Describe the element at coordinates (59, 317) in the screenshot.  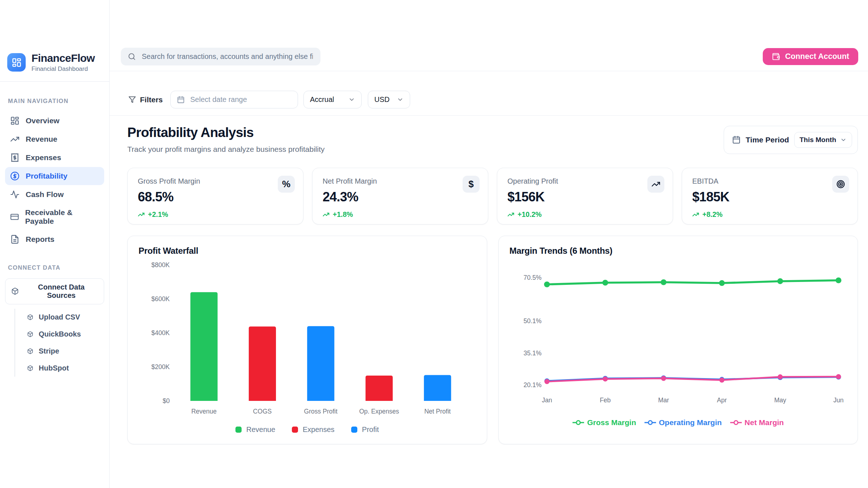
I see `connect-item-label: Upload CSV` at that location.